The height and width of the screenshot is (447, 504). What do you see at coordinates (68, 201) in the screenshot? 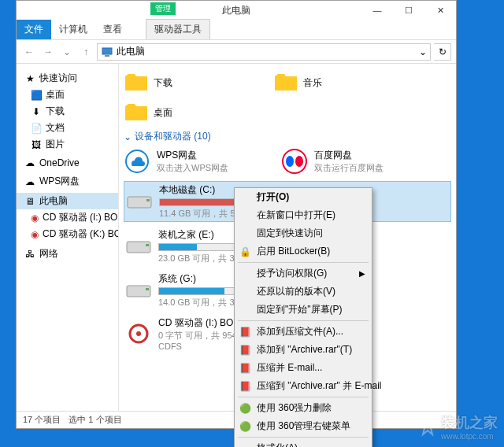
I see `sidebar-this-pc: 🖥此电脑` at bounding box center [68, 201].